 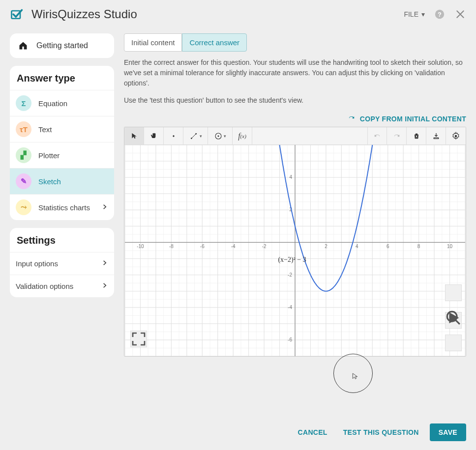 What do you see at coordinates (171, 247) in the screenshot?
I see `svg-text: -8` at bounding box center [171, 247].